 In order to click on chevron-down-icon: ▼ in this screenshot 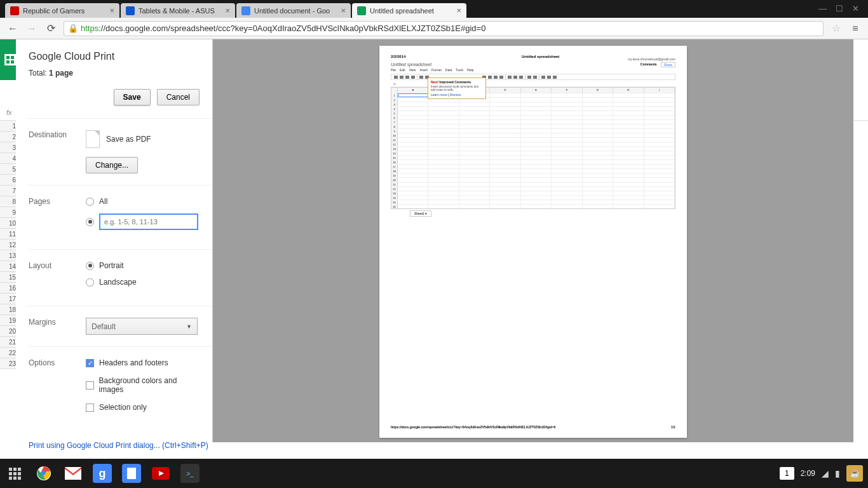, I will do `click(189, 327)`.